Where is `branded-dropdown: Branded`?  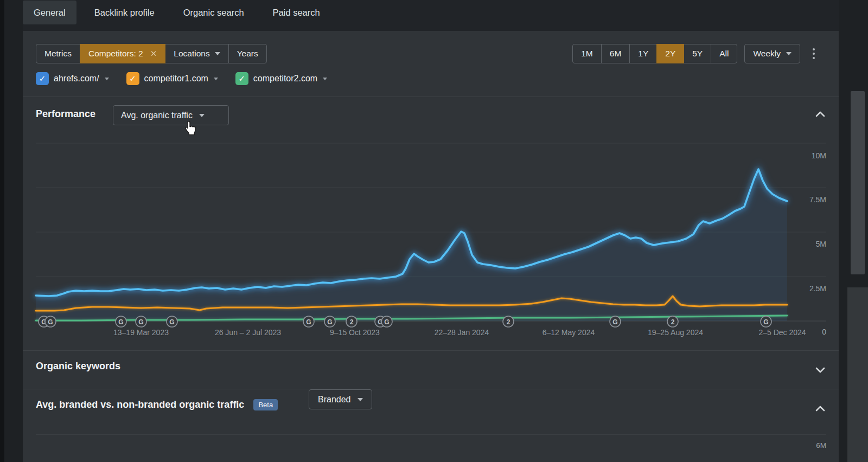 branded-dropdown: Branded is located at coordinates (341, 399).